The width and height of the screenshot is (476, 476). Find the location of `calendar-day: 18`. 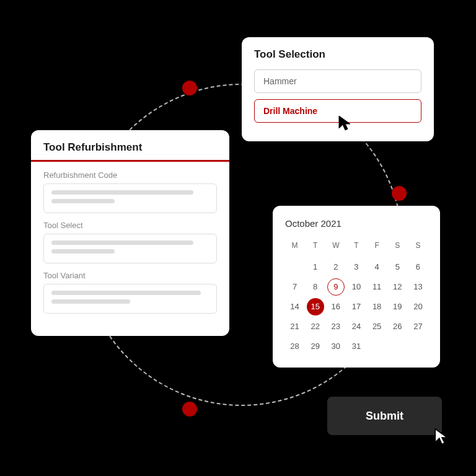

calendar-day: 18 is located at coordinates (377, 307).